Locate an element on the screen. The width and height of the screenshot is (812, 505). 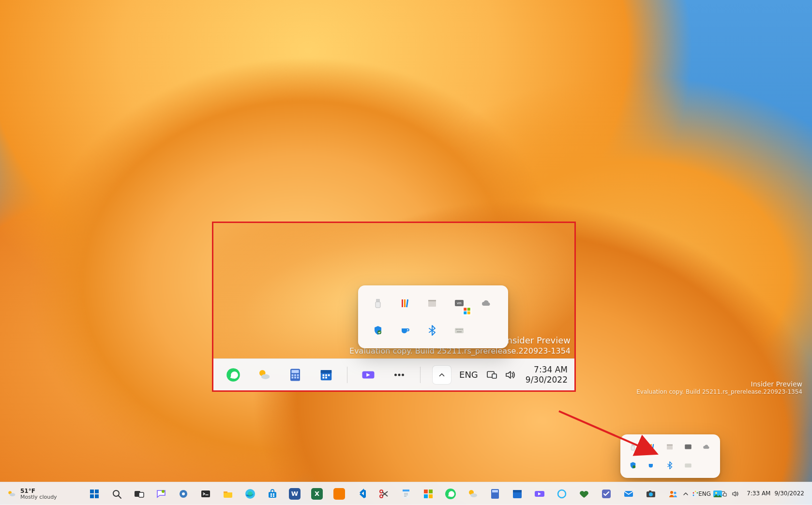
store-button is located at coordinates (272, 494).